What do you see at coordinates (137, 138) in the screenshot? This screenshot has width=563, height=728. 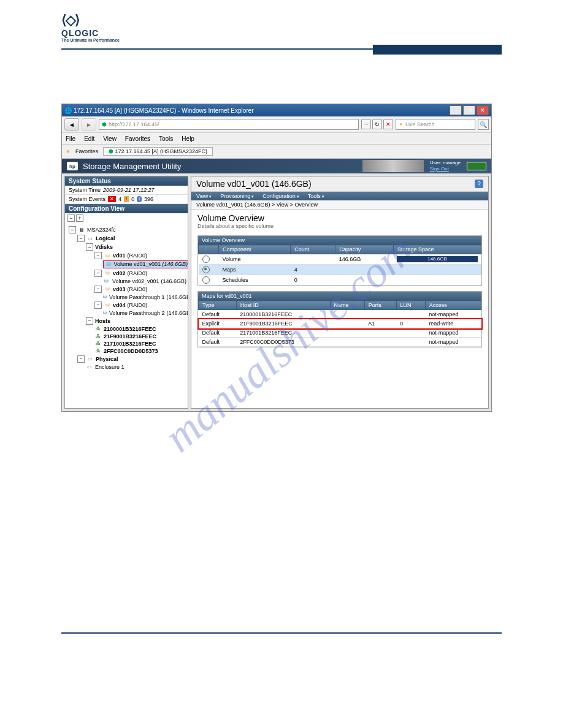 I see `menu-favorites: Favorites` at bounding box center [137, 138].